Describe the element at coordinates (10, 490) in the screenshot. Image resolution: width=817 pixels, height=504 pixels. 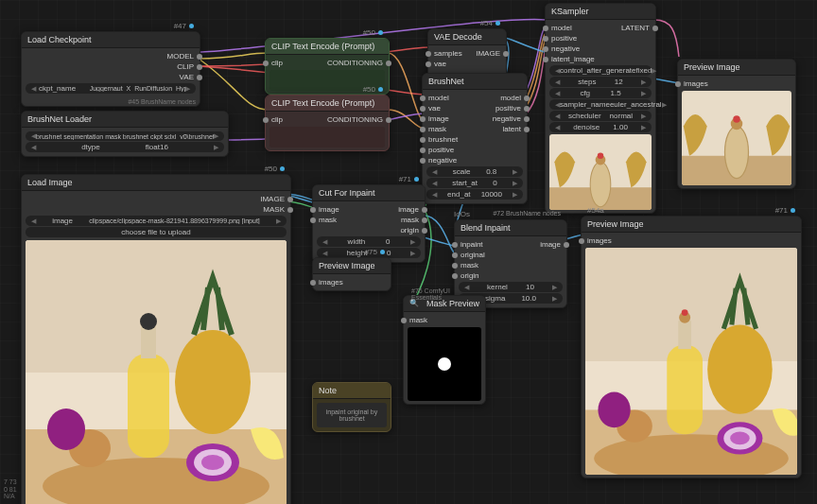
I see `canvas-info: 7 73 0 81 N/A` at that location.